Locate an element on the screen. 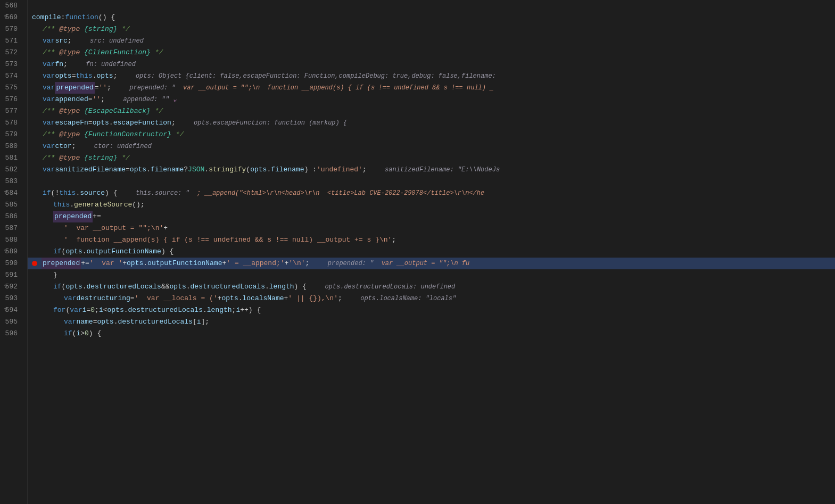  code-line-596: if (i > 0) { is located at coordinates (431, 334).